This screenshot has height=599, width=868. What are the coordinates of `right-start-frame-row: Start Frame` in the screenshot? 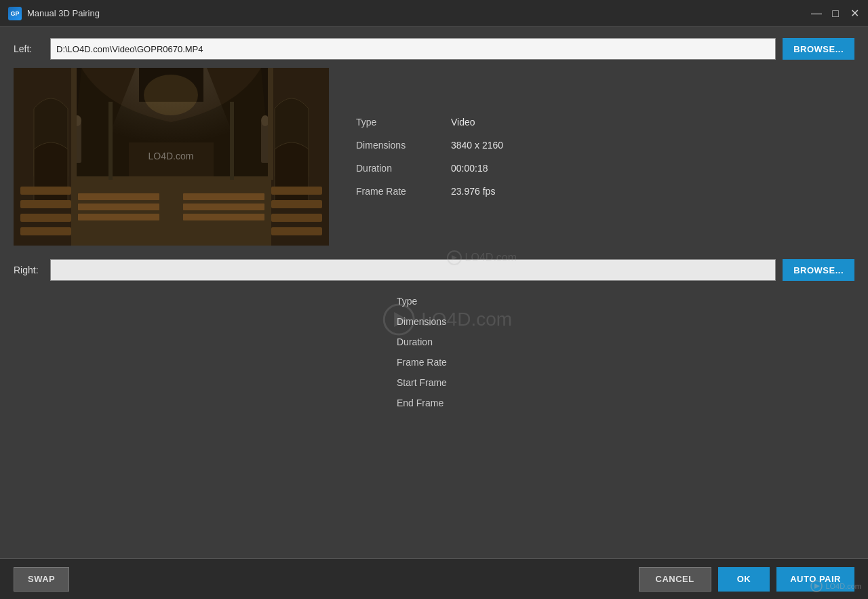 It's located at (431, 383).